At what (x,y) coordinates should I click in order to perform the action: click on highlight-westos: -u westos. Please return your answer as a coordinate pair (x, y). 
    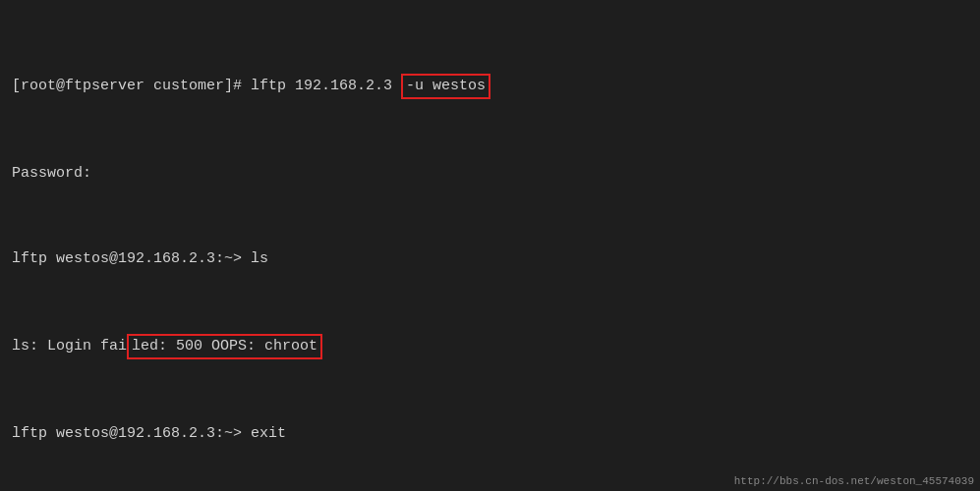
    Looking at the image, I should click on (446, 86).